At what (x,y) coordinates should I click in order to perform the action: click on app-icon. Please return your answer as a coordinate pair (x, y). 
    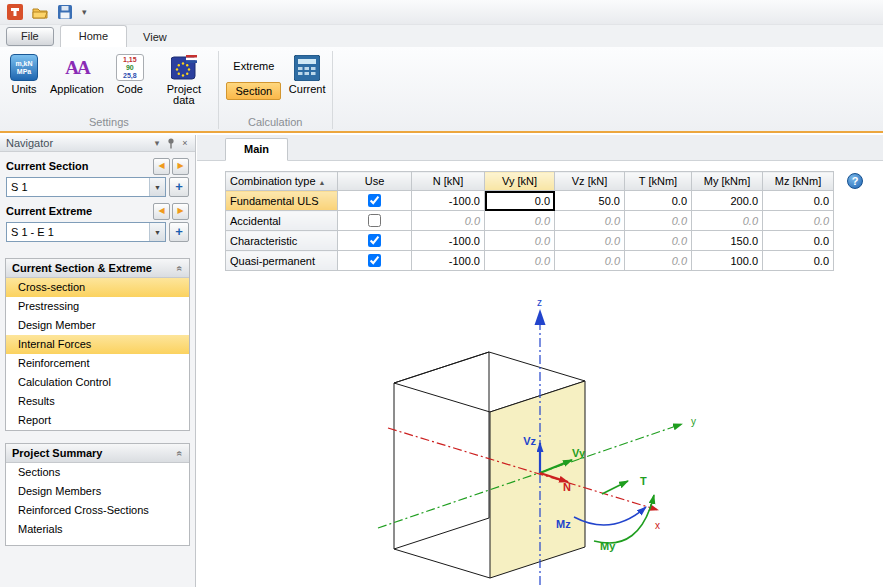
    Looking at the image, I should click on (15, 12).